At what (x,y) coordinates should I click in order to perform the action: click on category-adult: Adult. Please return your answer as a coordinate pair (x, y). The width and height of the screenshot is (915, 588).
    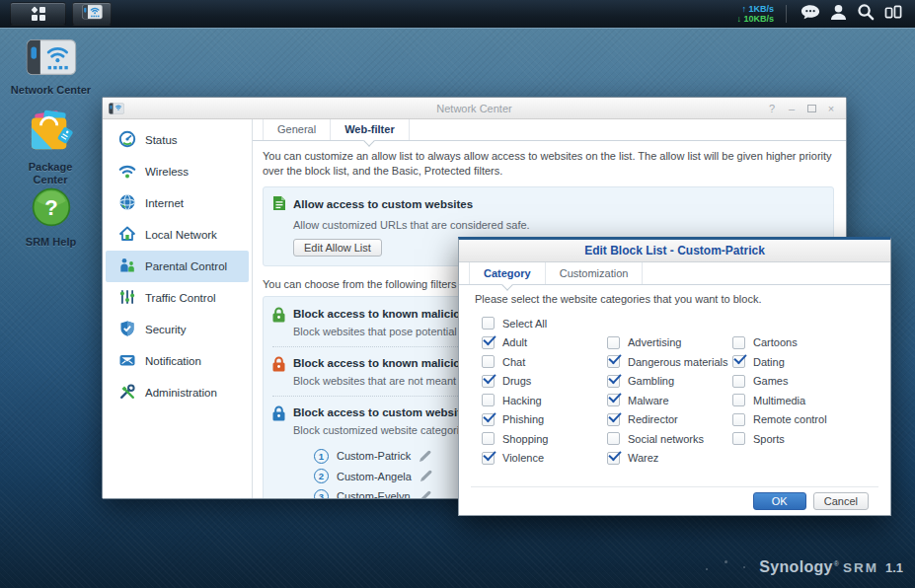
    Looking at the image, I should click on (545, 343).